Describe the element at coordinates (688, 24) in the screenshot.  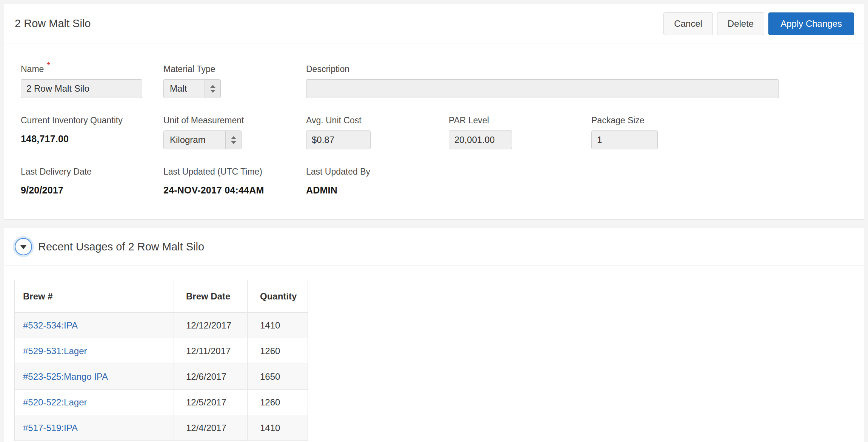
I see `cancel-button: Cancel` at that location.